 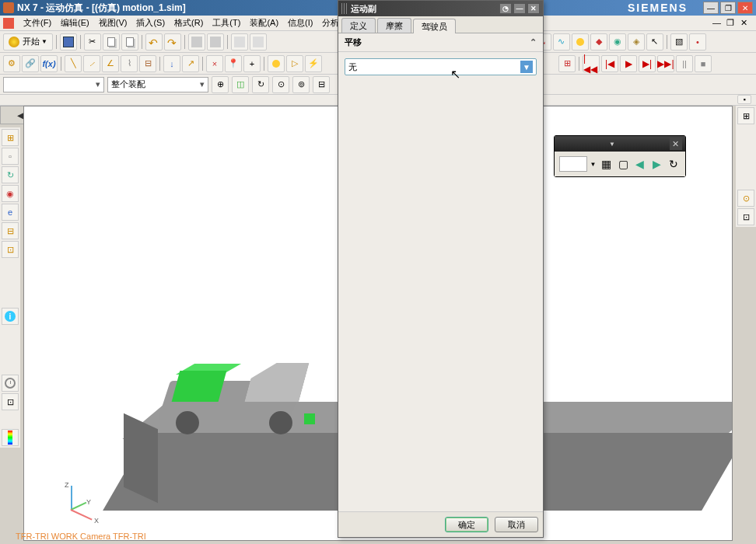 What do you see at coordinates (655, 42) in the screenshot?
I see `select-button: ↖` at bounding box center [655, 42].